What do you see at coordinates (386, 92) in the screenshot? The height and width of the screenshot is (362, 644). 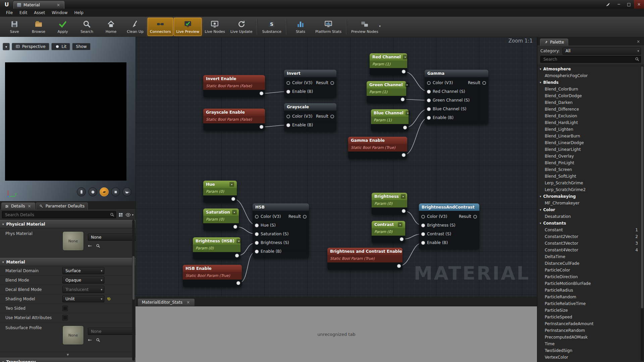 I see `node-green-channel: Green Channel▾Param (1)` at bounding box center [386, 92].